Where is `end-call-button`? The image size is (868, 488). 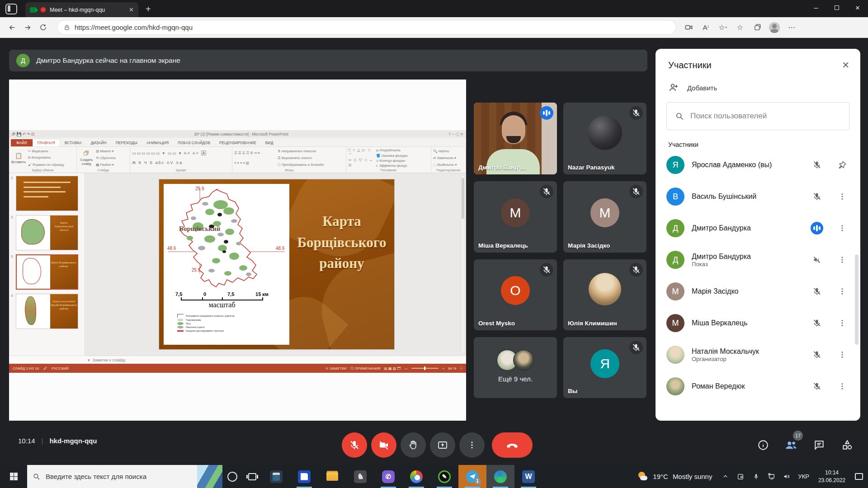
end-call-button is located at coordinates (512, 445).